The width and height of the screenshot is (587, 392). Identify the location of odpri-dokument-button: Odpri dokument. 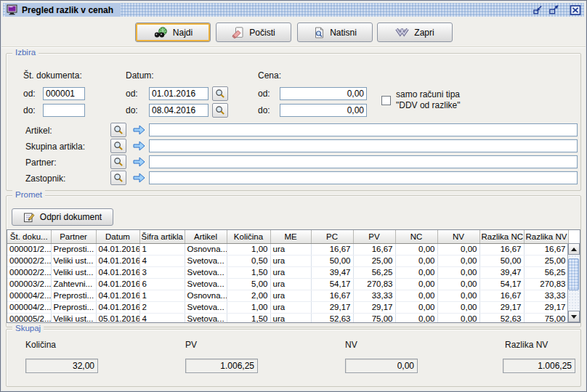
(62, 217).